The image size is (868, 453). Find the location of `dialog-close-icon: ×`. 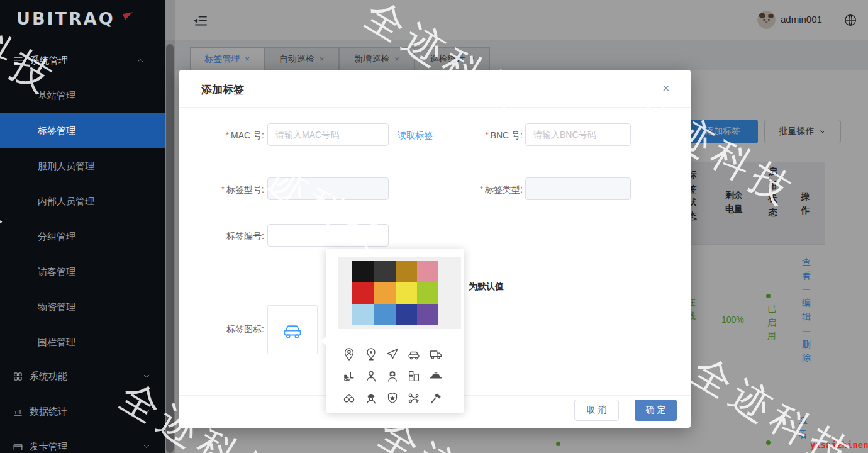

dialog-close-icon: × is located at coordinates (666, 88).